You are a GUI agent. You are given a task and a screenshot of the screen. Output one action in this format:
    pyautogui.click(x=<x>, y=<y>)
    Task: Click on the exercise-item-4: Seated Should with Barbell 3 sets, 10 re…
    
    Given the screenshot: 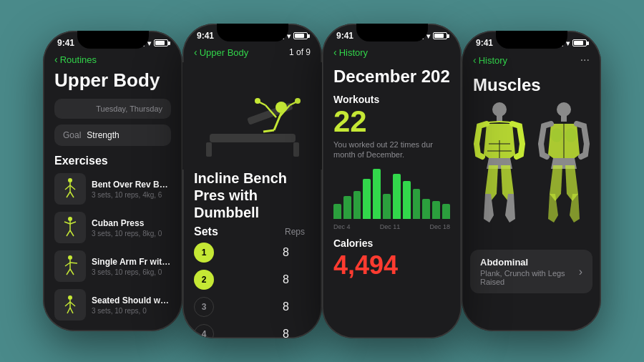 What is the action you would take?
    pyautogui.click(x=113, y=305)
    